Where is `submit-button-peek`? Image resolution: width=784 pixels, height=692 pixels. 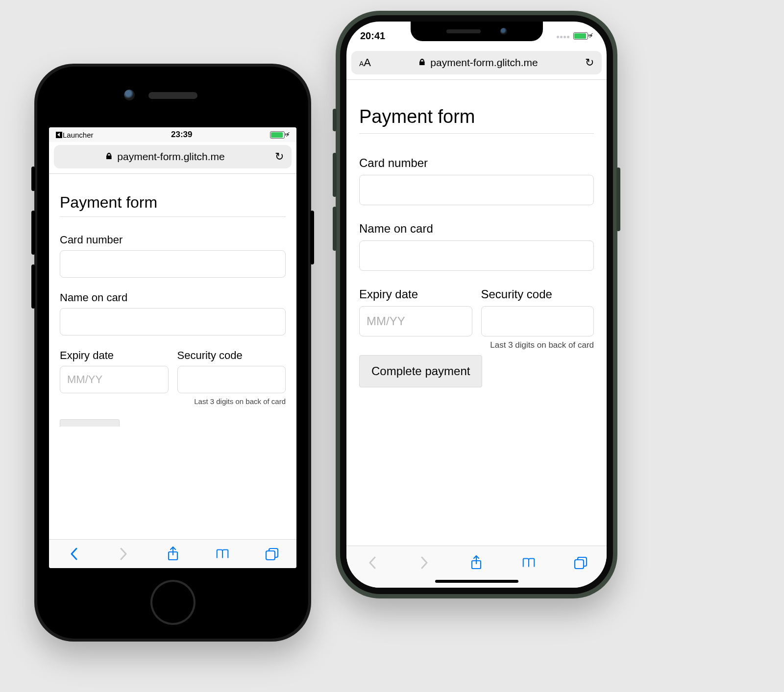
submit-button-peek is located at coordinates (90, 423).